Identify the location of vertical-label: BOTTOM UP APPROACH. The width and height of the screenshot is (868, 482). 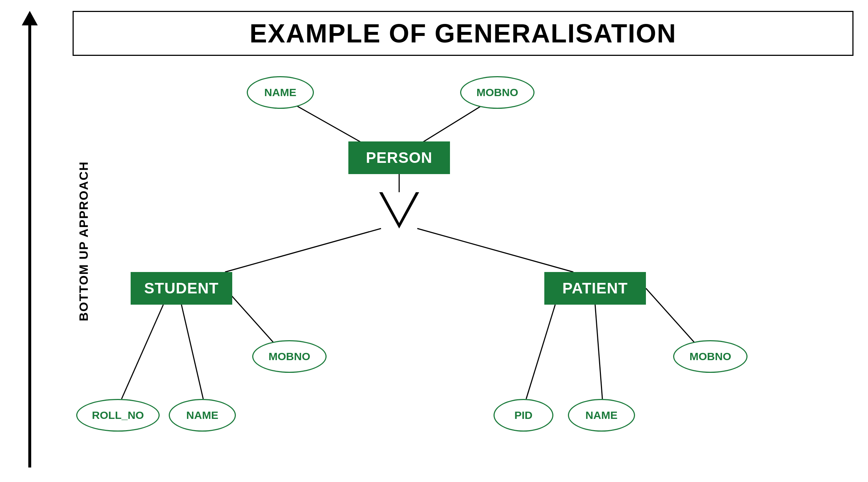
(83, 241).